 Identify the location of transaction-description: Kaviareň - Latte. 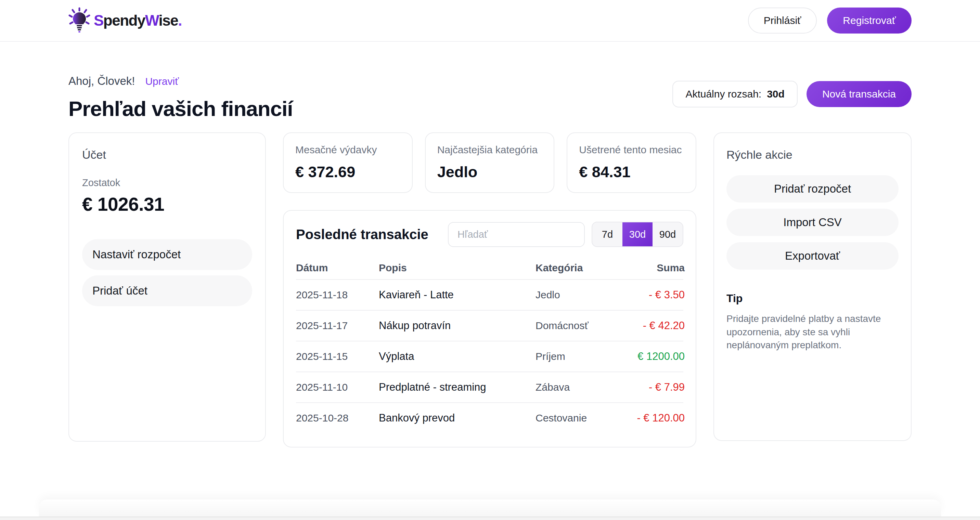
(457, 295).